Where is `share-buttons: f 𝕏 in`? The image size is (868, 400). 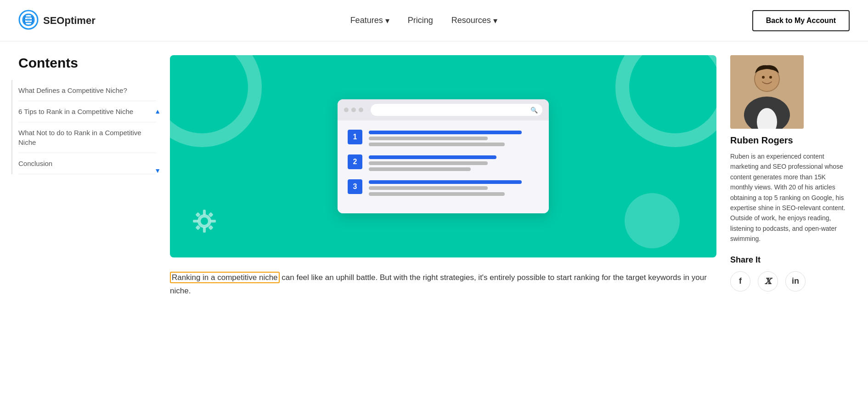
share-buttons: f 𝕏 in is located at coordinates (790, 281).